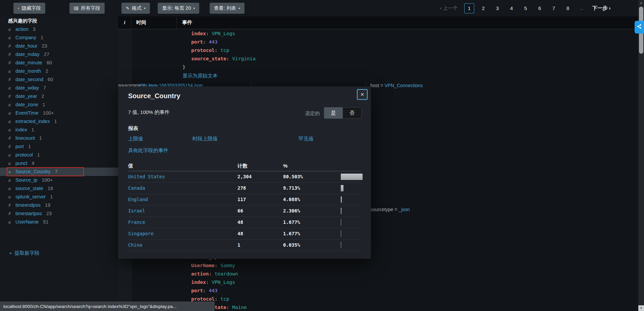  Describe the element at coordinates (497, 8) in the screenshot. I see `page-number-button: 3` at that location.